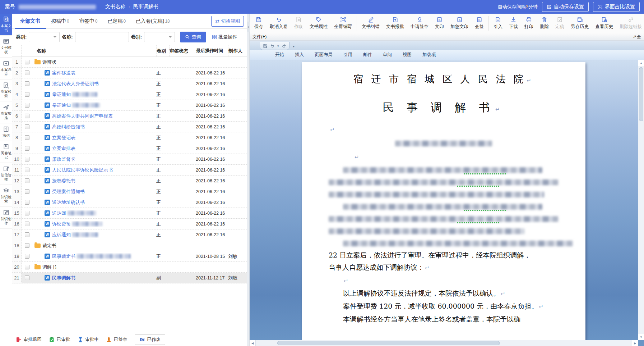 This screenshot has width=644, height=346. Describe the element at coordinates (129, 213) in the screenshot. I see `table-row: 15 W 送达回 正 2021-06-22 16` at that location.